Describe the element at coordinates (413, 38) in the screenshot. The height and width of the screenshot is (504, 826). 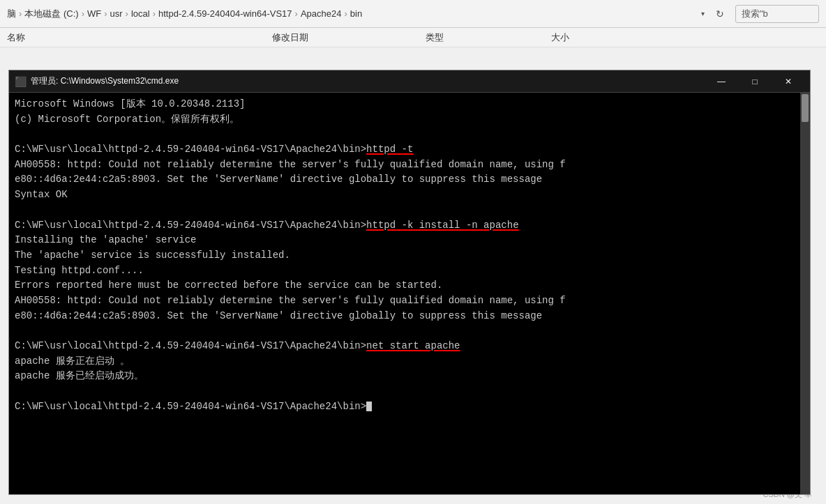
I see `column-headers: 名称 修改日期 类型 大小` at that location.